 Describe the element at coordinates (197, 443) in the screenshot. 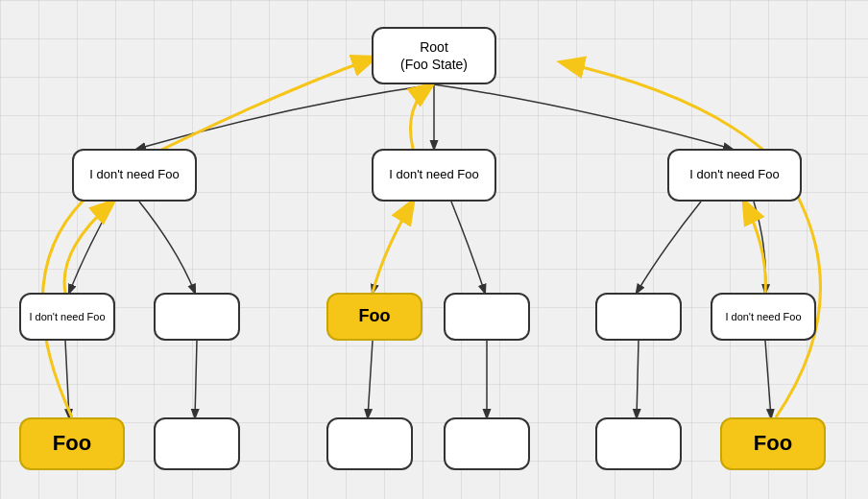

I see `l4-2-node` at that location.